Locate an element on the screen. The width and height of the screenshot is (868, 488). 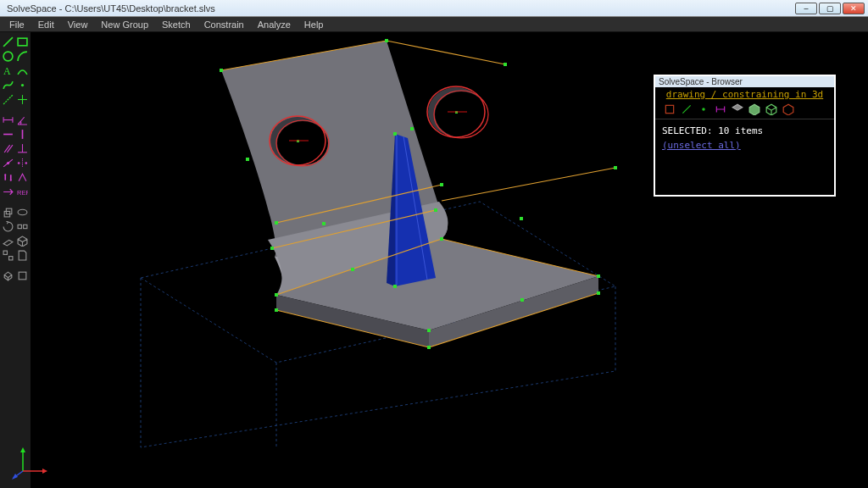
window-buttons: – ▢ ✕ is located at coordinates (830, 8).